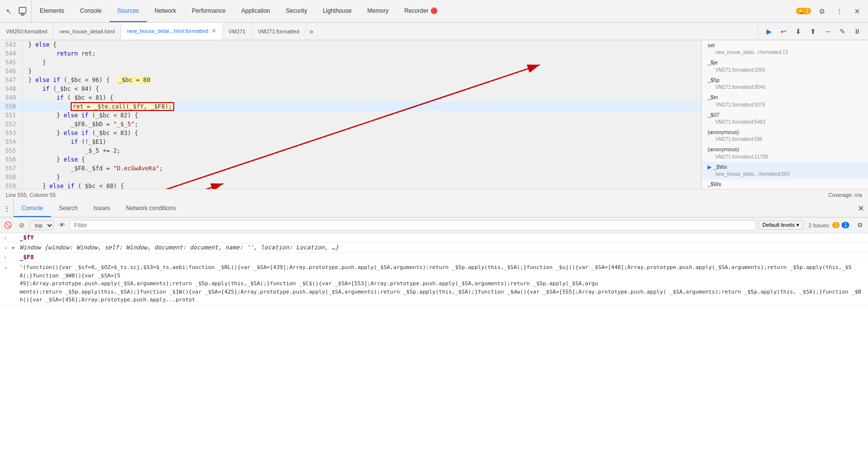 The width and height of the screenshot is (868, 460). I want to click on file-tab-new-house-detail: new_house_detail.html, so click(87, 31).